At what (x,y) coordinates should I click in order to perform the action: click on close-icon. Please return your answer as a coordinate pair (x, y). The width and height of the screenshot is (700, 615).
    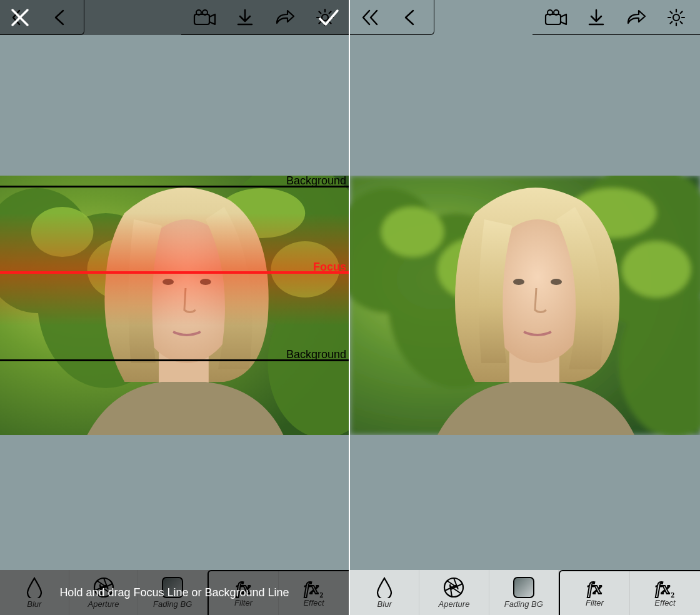
    Looking at the image, I should click on (20, 18).